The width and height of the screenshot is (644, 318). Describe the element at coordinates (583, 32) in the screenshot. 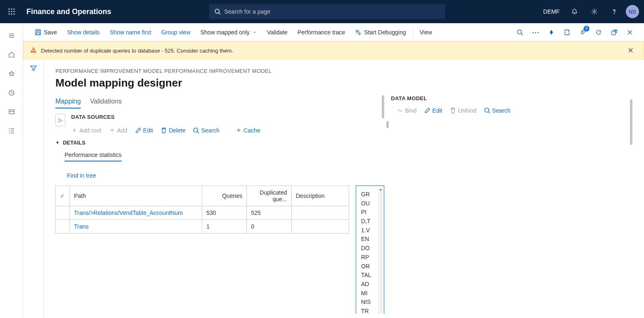

I see `attach-icon: 0` at that location.